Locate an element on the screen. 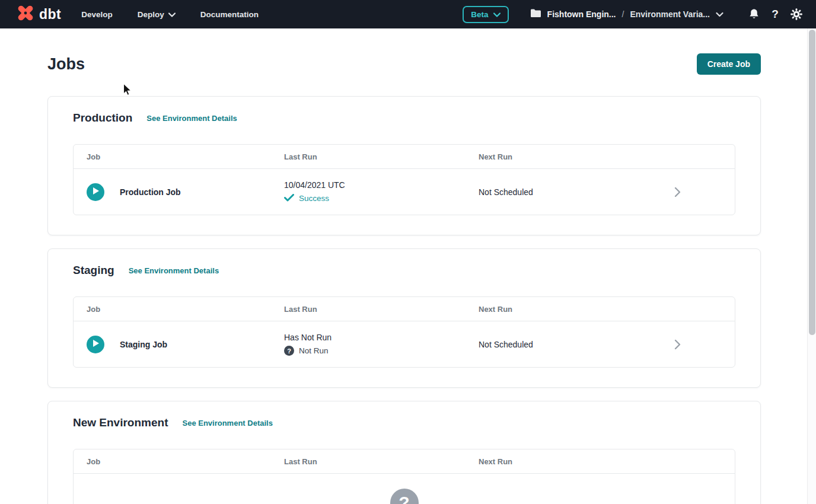  environment-name: Staging is located at coordinates (94, 270).